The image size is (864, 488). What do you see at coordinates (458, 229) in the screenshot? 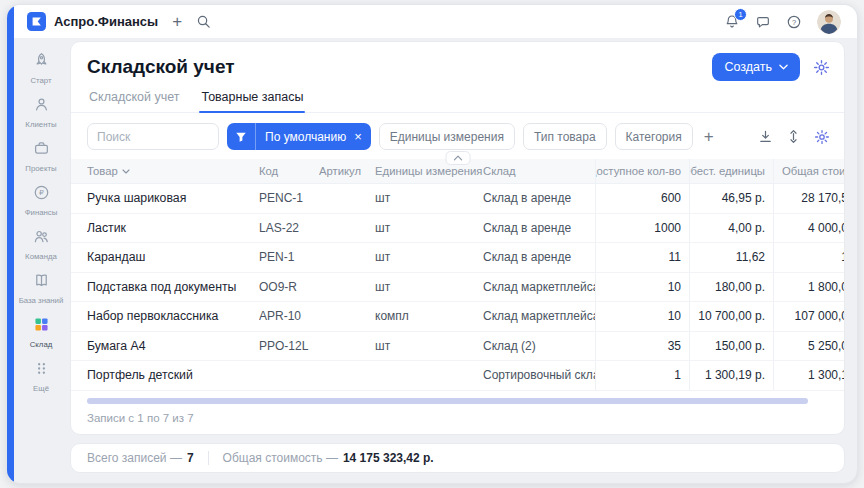
I see `table-row: Ластик LAS-22 шт Склад в аренде 1000 4,0…` at bounding box center [458, 229].